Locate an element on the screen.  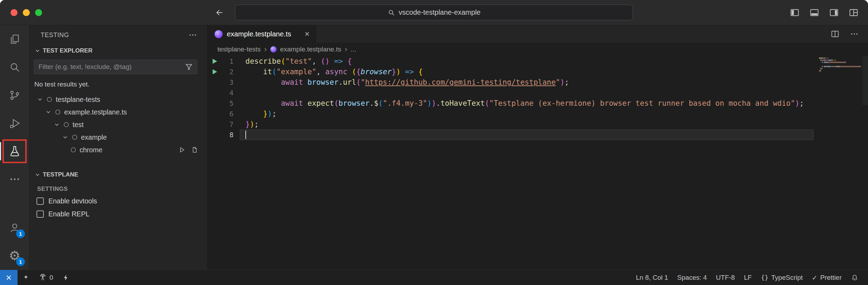
check-icon: ✓ is located at coordinates (815, 278).